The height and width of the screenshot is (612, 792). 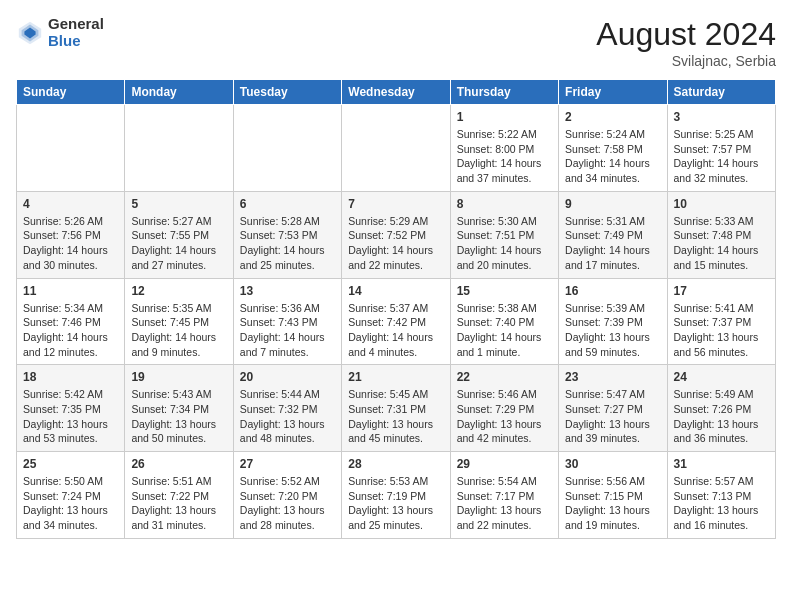 What do you see at coordinates (287, 92) in the screenshot?
I see `header-tuesday: Tuesday` at bounding box center [287, 92].